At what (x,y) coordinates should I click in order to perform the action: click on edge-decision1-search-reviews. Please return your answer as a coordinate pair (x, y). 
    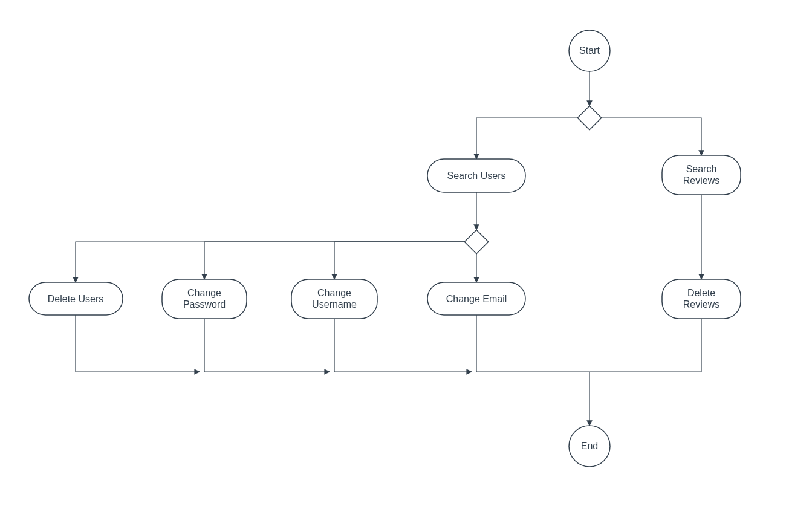
    Looking at the image, I should click on (652, 137).